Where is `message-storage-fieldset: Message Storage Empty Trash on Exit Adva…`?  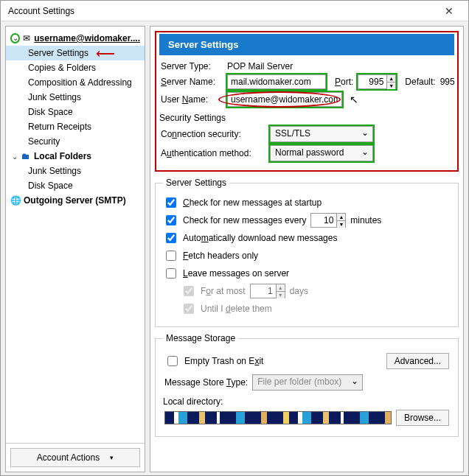
message-storage-fieldset: Message Storage Empty Trash on Exit Adva… is located at coordinates (307, 385).